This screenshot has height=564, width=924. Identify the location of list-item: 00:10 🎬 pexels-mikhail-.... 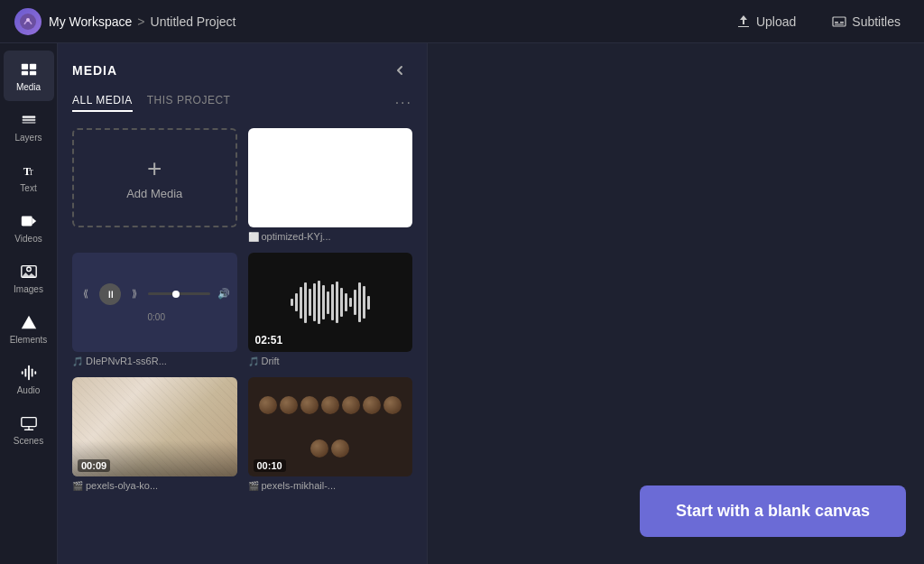
(330, 434).